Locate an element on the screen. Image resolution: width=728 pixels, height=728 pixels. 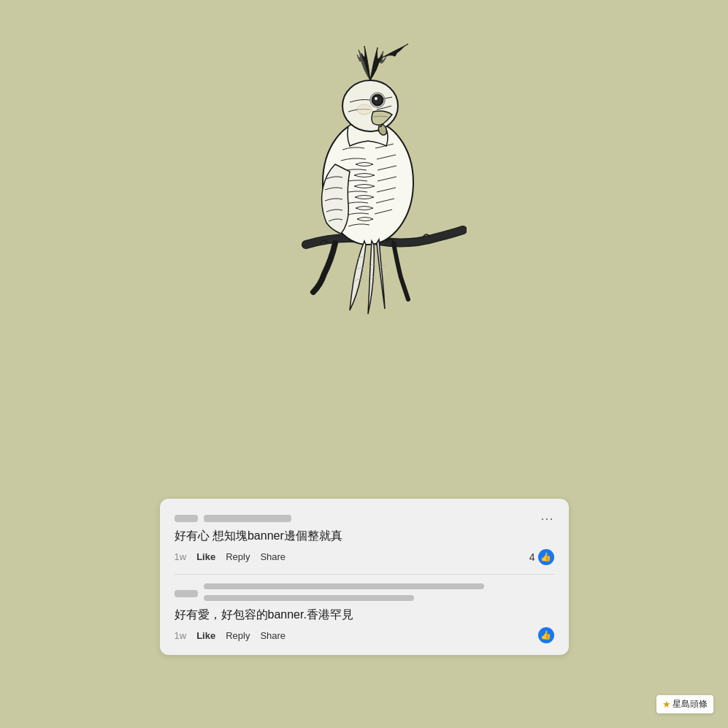
comment-1-actions: 1w Like Reply Share 4 👍 is located at coordinates (364, 557).